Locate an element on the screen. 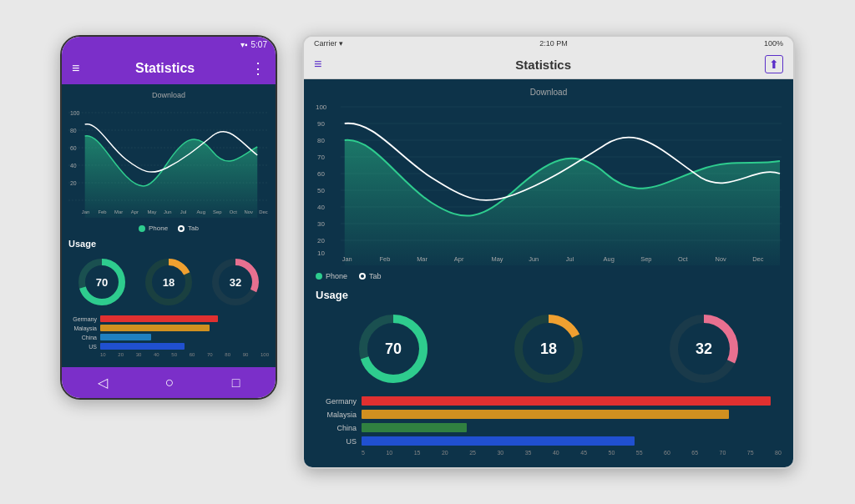 Image resolution: width=855 pixels, height=504 pixels. tablet-header: ≡ Statistics ⬆ is located at coordinates (549, 65).